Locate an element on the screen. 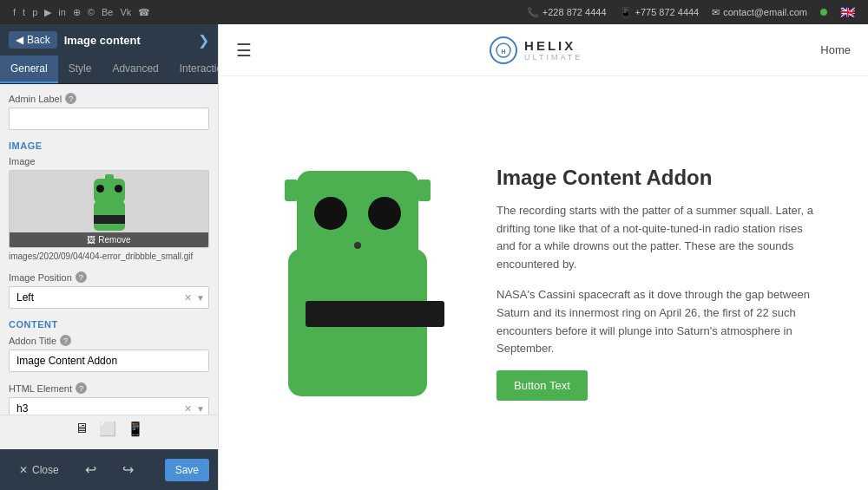  image-position-arrow-icon: ▼ is located at coordinates (201, 298).